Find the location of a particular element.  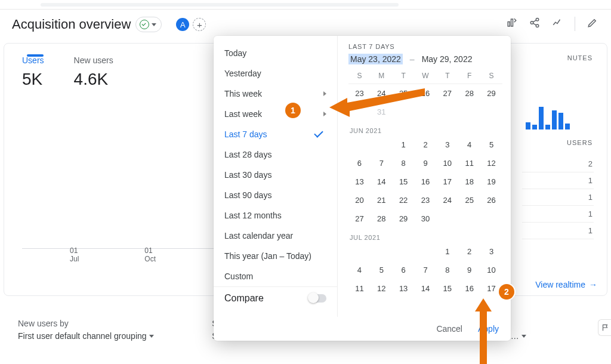

preset-last-week: Last week is located at coordinates (276, 114).